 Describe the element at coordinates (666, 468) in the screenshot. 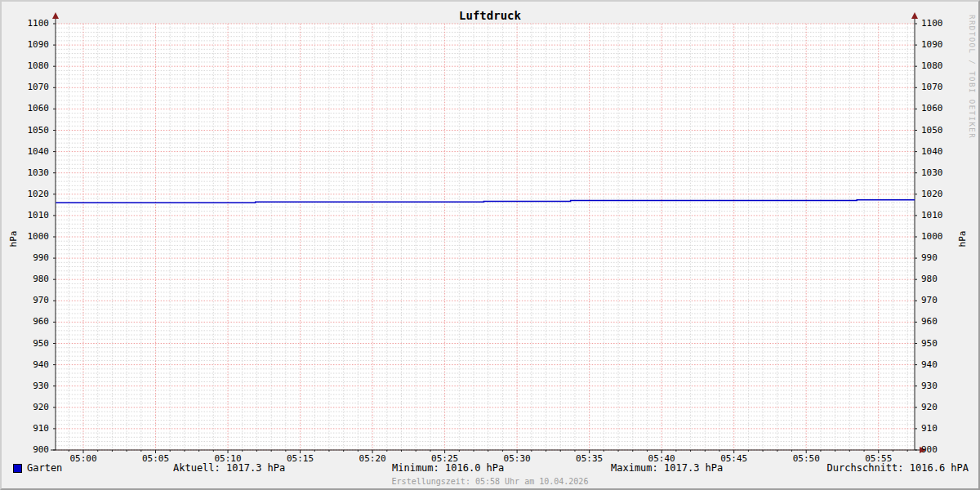

I see `stat-maximum: Maximum: 1017.3 hPa` at that location.